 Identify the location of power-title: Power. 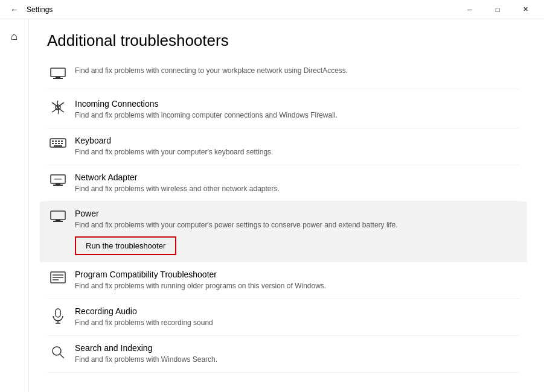
(297, 213).